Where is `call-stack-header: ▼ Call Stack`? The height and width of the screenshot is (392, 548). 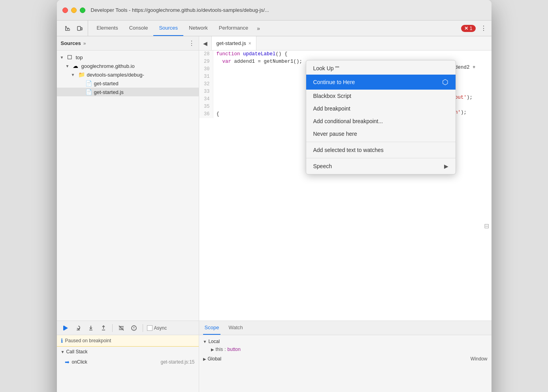
call-stack-header: ▼ Call Stack is located at coordinates (128, 352).